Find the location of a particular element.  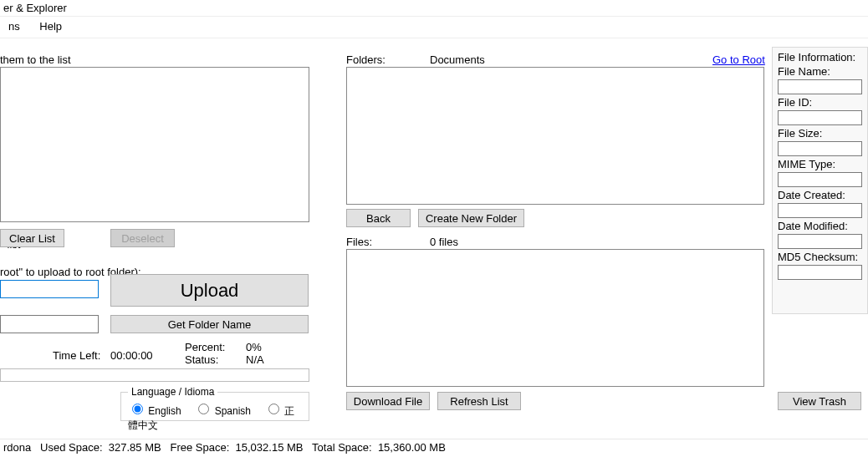

language-group: Language / Idioma English Spanish 正體中文 is located at coordinates (215, 404).